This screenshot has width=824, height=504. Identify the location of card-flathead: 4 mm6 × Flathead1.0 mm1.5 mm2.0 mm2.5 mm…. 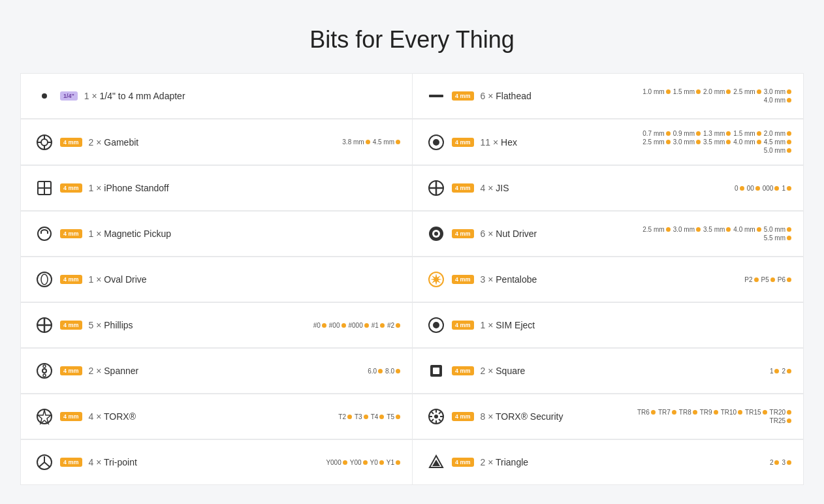
(608, 96).